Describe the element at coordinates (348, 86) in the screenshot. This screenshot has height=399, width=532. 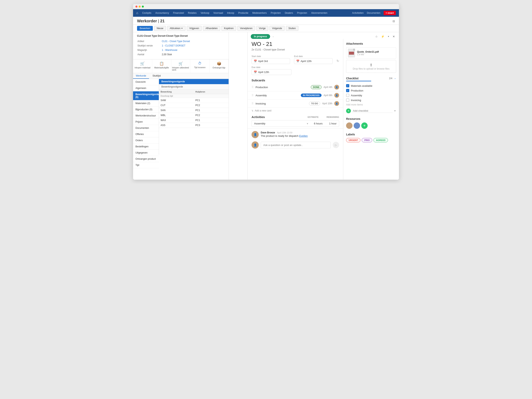
I see `checkbox-materials: ✓` at that location.